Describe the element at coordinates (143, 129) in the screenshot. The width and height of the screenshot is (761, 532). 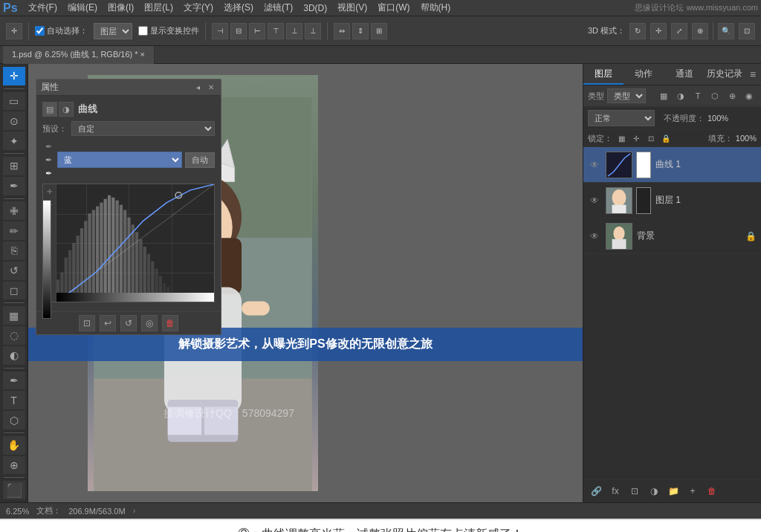
I see `preset-select: 自定` at that location.